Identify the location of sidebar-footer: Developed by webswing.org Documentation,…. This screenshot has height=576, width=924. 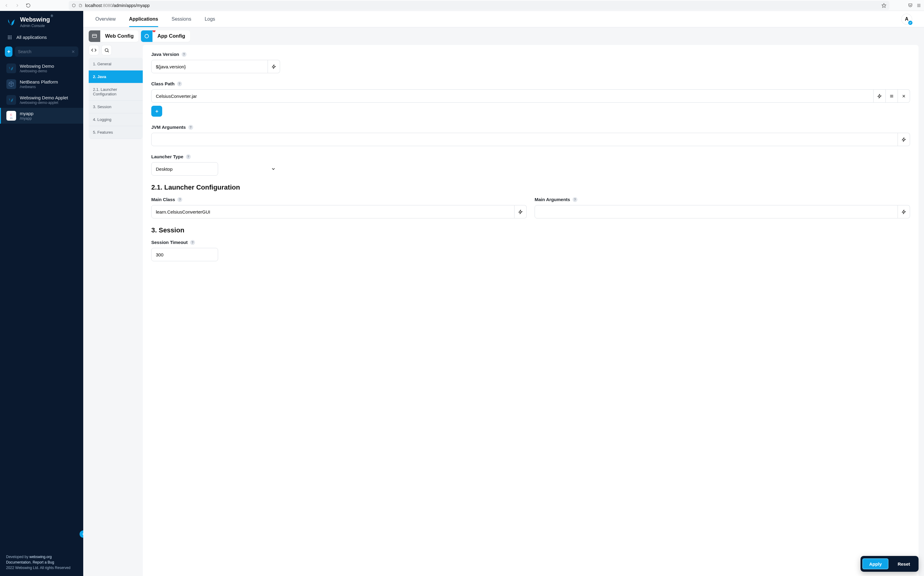
(42, 563).